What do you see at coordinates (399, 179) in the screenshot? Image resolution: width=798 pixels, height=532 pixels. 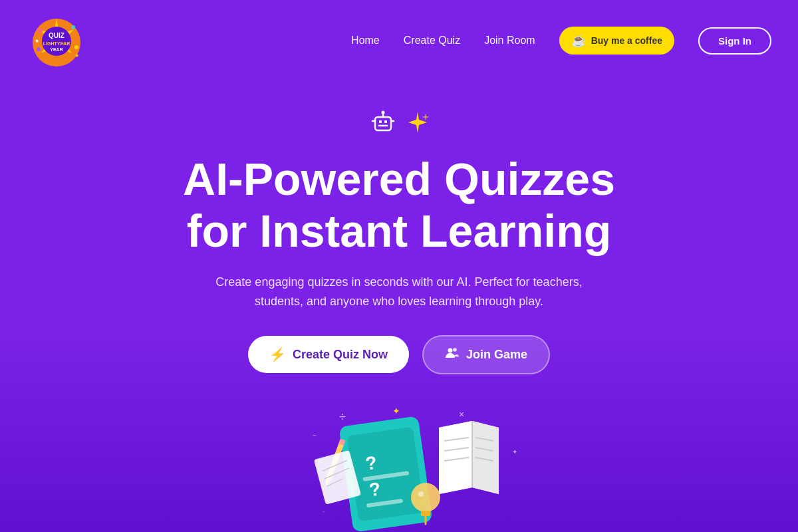 I see `hero-title-line1: AI-Powered Quizzes` at bounding box center [399, 179].